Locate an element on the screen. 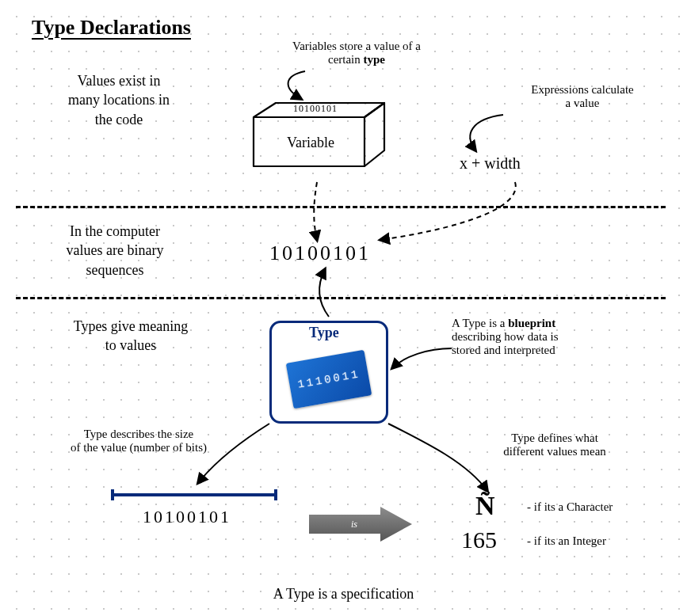 Image resolution: width=687 pixels, height=616 pixels. arrow-expr-note-to-expr is located at coordinates (491, 135).